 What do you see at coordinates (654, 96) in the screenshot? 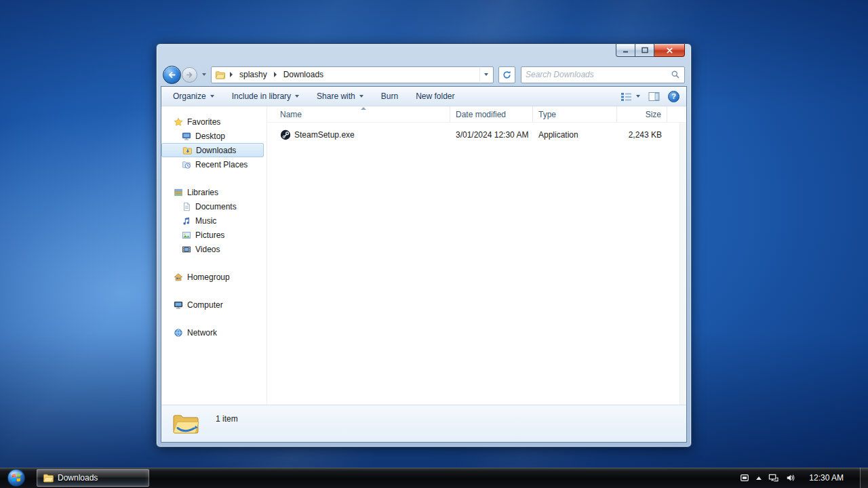
I see `preview-pane-icon` at bounding box center [654, 96].